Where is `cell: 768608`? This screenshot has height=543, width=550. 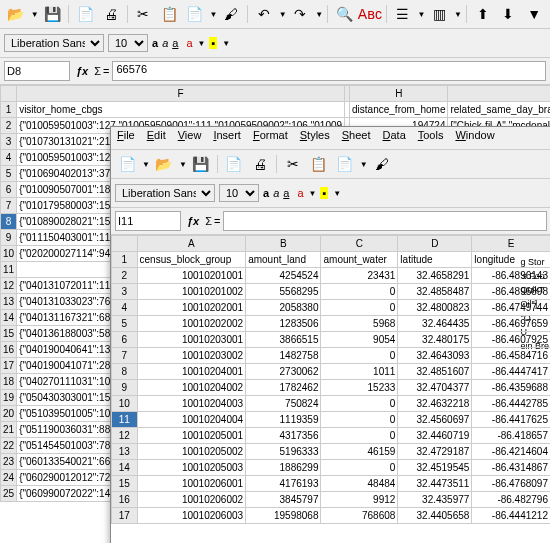 cell: 768608 is located at coordinates (360, 516).